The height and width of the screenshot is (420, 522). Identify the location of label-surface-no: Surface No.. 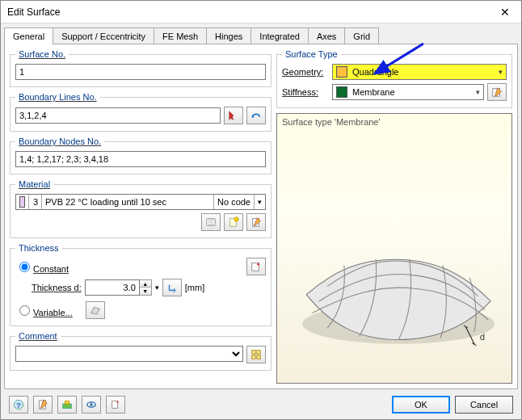
(42, 54).